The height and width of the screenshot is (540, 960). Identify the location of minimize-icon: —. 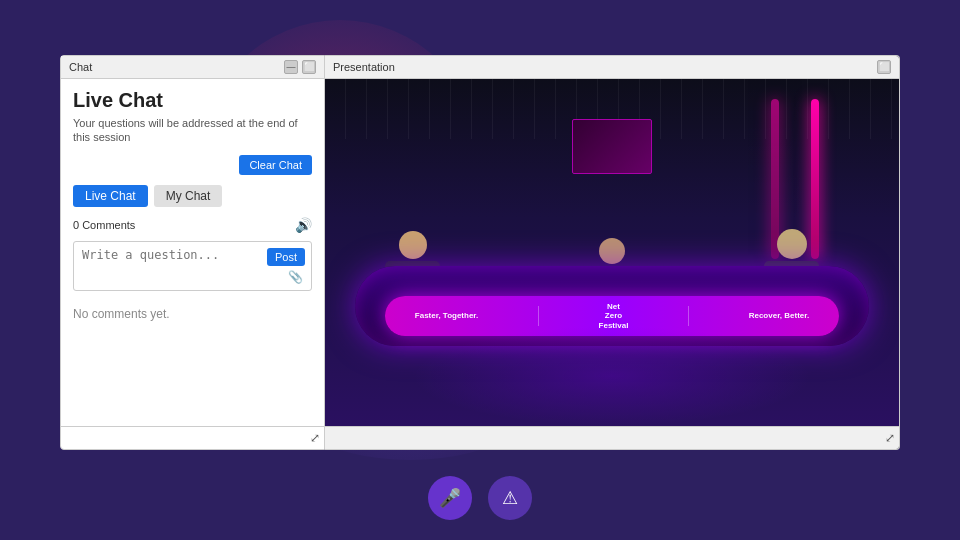
(292, 67).